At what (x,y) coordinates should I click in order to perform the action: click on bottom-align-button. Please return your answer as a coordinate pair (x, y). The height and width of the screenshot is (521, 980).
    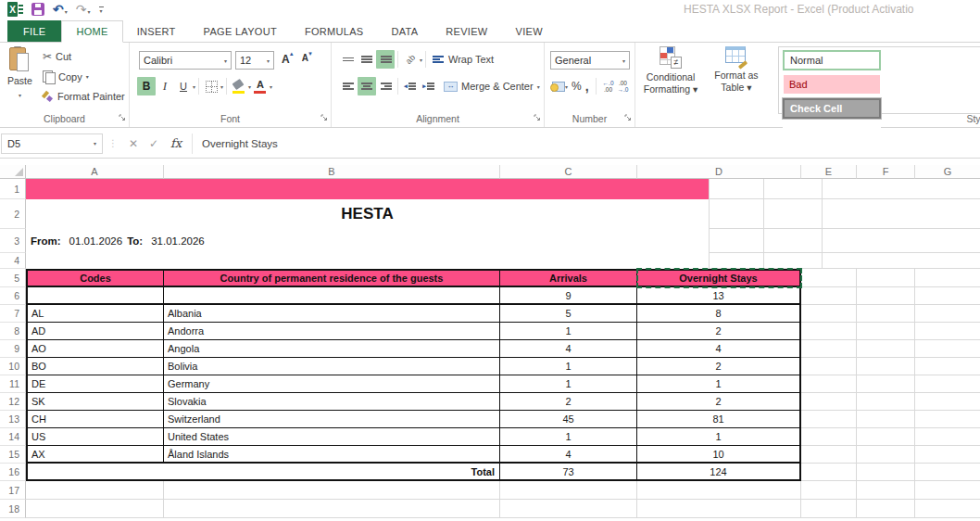
    Looking at the image, I should click on (385, 59).